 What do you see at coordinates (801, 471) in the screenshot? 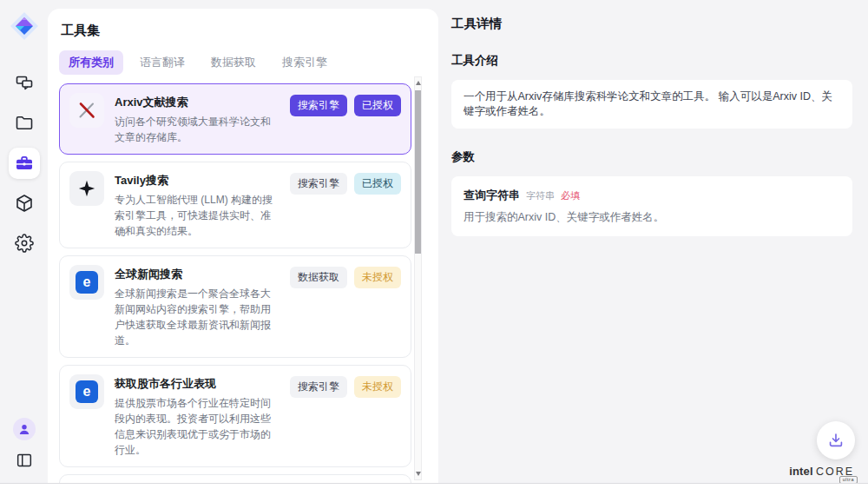
I see `intel-wordmark: intel` at bounding box center [801, 471].